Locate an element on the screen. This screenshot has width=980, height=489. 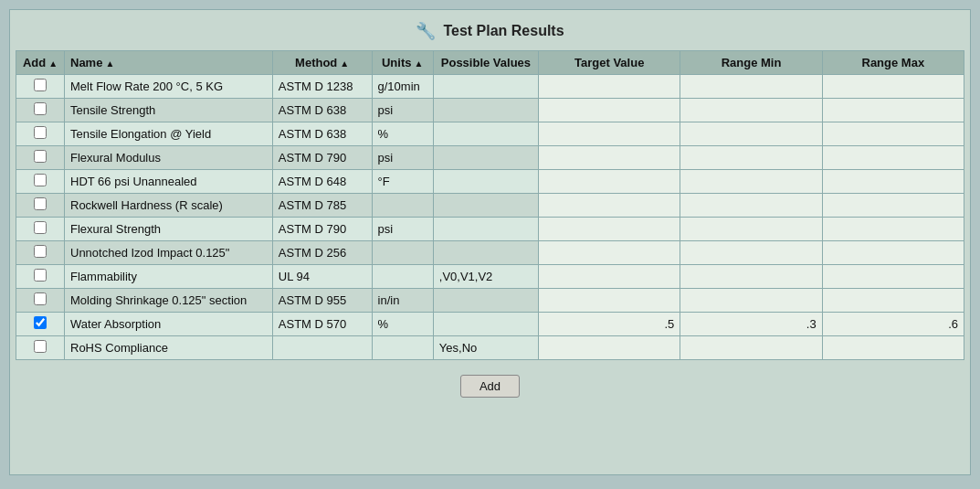
table-row: Melt Flow Rate 200 °C, 5 KGASTM D 1238g/… is located at coordinates (490, 87).